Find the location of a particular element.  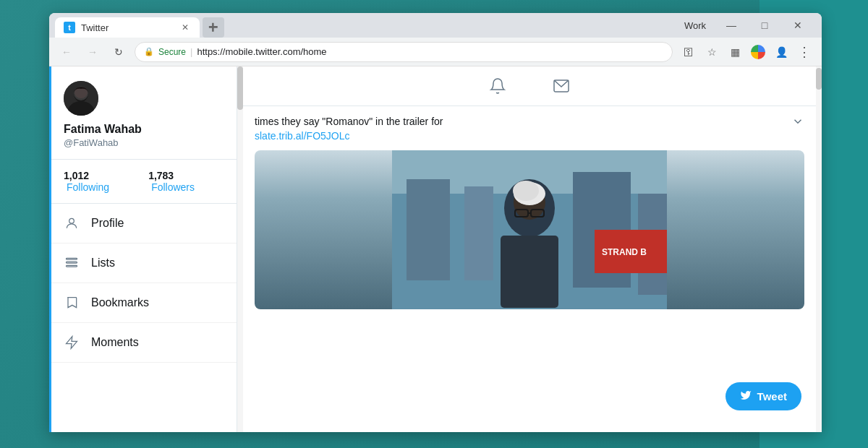

svg-text: STRAND B is located at coordinates (624, 252).